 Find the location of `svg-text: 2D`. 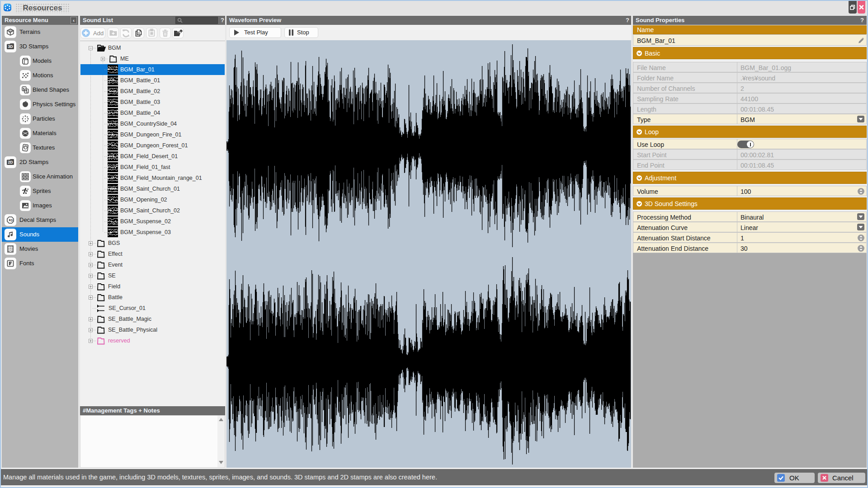

svg-text: 2D is located at coordinates (11, 162).